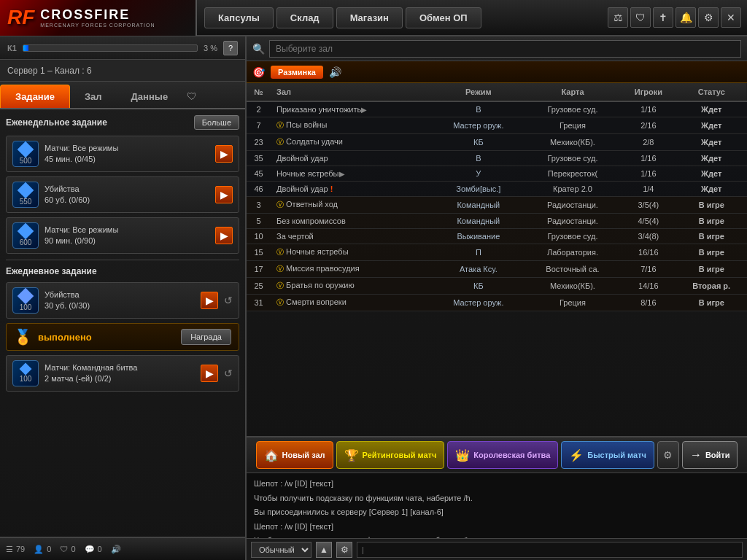 This screenshot has width=747, height=560. What do you see at coordinates (462, 455) in the screenshot?
I see `crown-icon: 👑` at bounding box center [462, 455].